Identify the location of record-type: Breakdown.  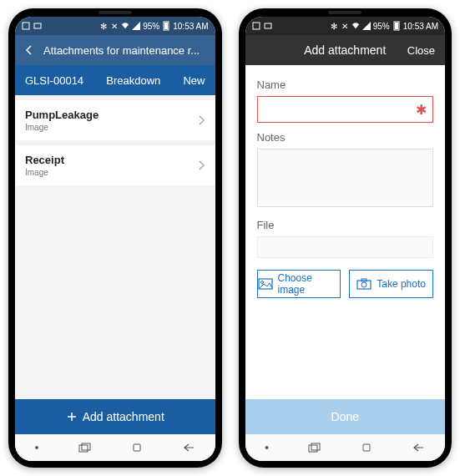
(134, 80).